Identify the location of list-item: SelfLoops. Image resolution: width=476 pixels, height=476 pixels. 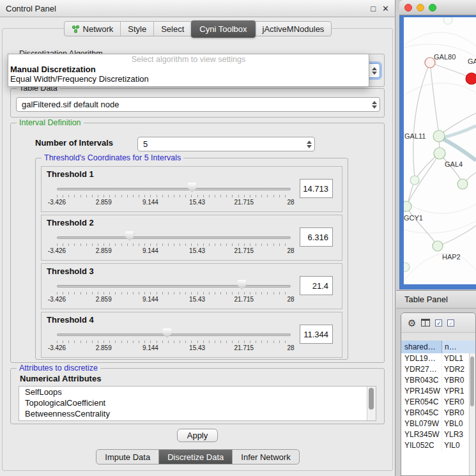
(197, 392).